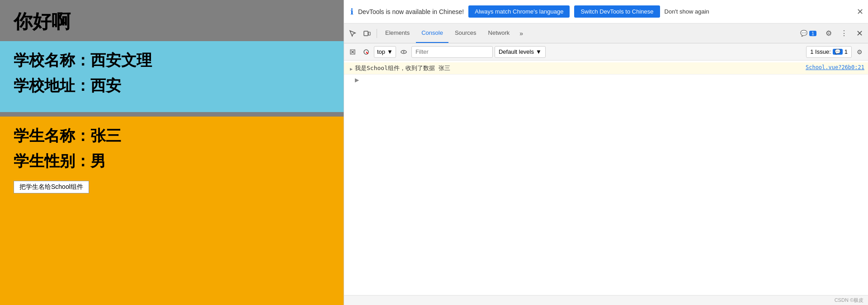 The width and height of the screenshot is (868, 305). What do you see at coordinates (821, 52) in the screenshot?
I see `issues-label: 1 Issue:` at bounding box center [821, 52].